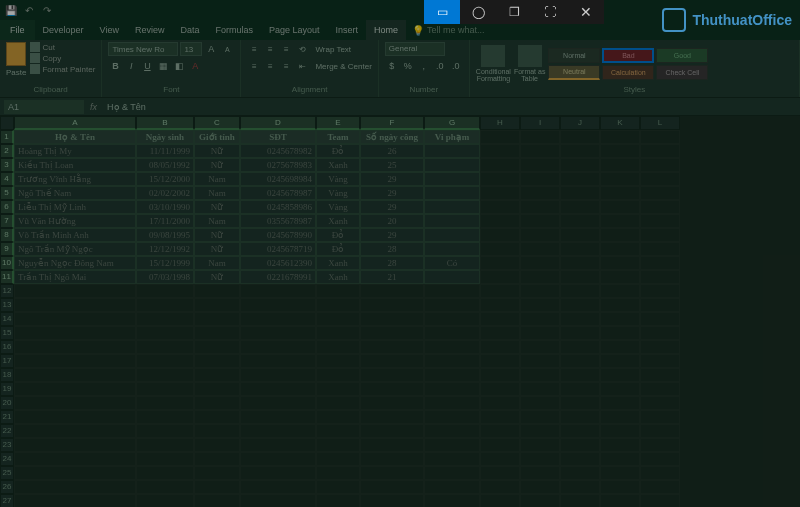  I want to click on cell: Họ & Tên, so click(75, 137).